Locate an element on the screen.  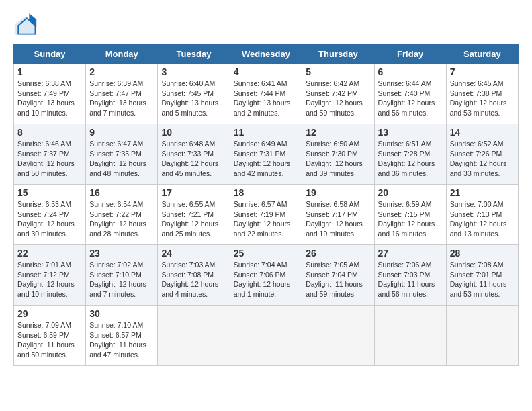
day-header-tuesday: Tuesday is located at coordinates (193, 54).